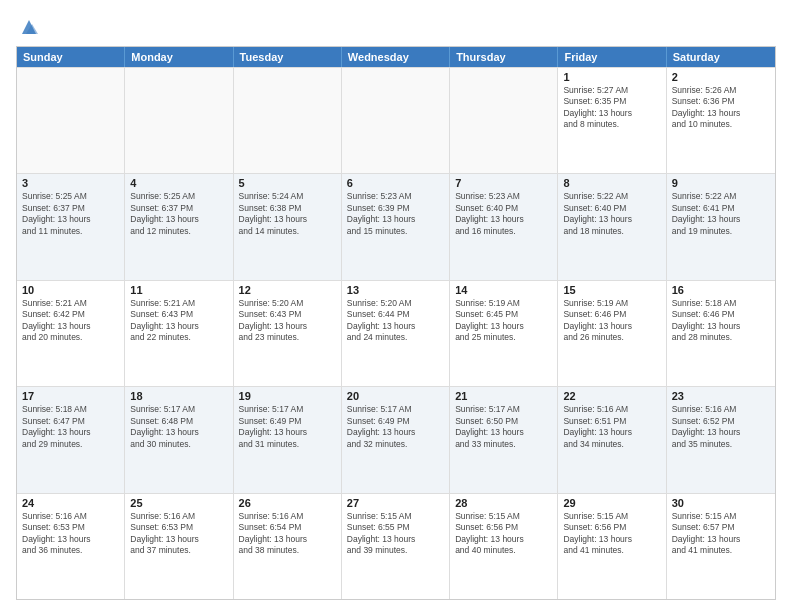  Describe the element at coordinates (396, 290) in the screenshot. I see `day-number: 13` at that location.